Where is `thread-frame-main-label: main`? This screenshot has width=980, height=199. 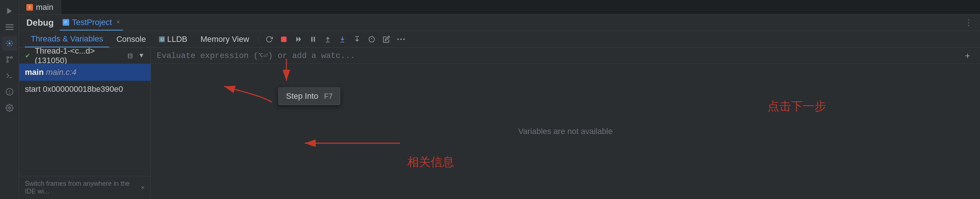
thread-frame-main-label: main is located at coordinates (35, 72).